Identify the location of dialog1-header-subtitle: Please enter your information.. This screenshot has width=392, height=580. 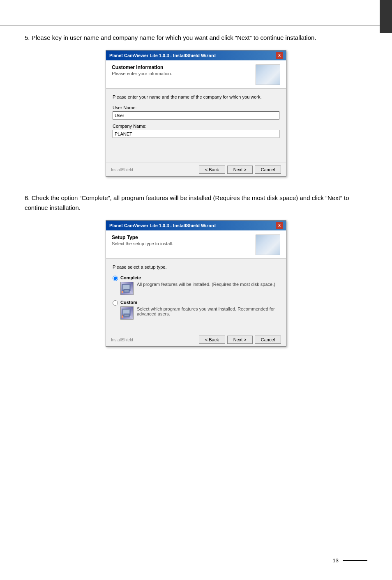
(142, 74).